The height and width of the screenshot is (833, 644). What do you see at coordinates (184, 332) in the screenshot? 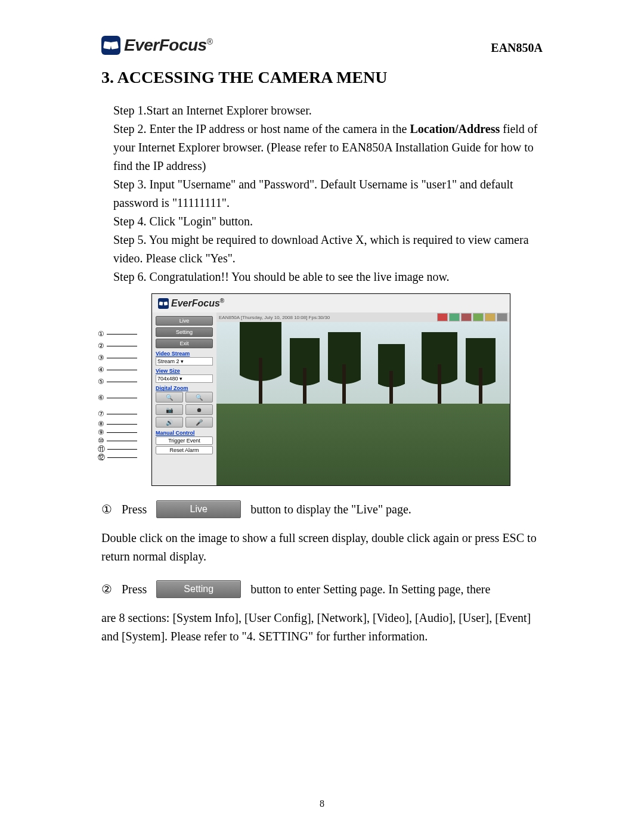
I see `setting-button: Setting` at bounding box center [184, 332].